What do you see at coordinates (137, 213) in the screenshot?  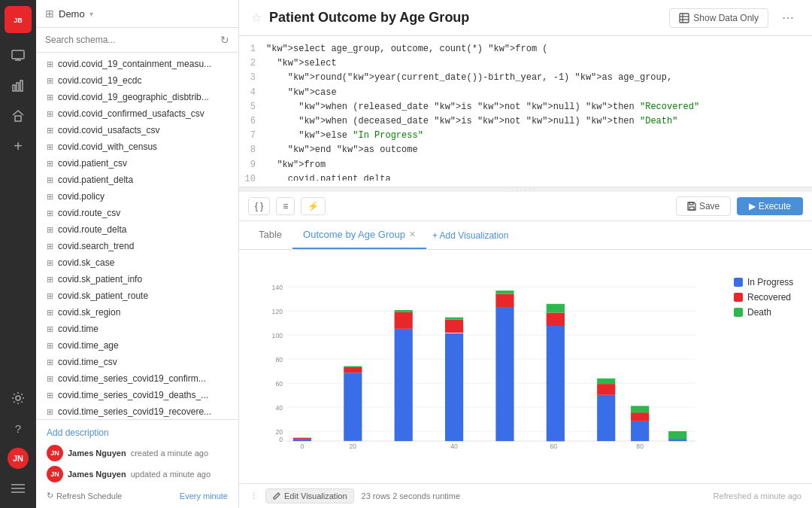 I see `table-list-item: ⊞covid.route_csv` at bounding box center [137, 213].